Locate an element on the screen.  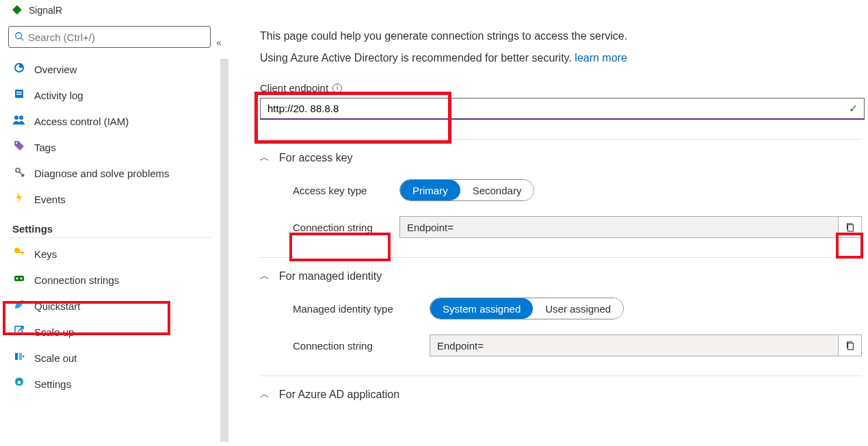
sidebar-item-quickstart: Quickstart is located at coordinates (109, 306).